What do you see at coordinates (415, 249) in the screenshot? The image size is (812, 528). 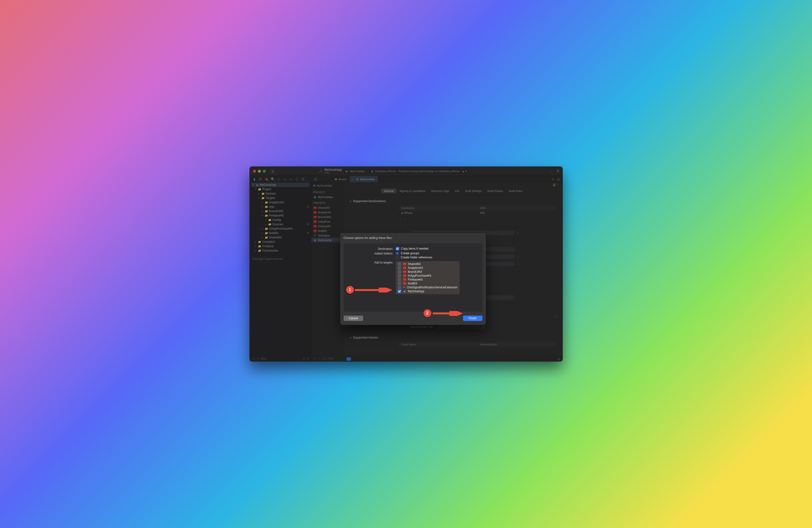 I see `copy-items-label: Copy items if needed` at bounding box center [415, 249].